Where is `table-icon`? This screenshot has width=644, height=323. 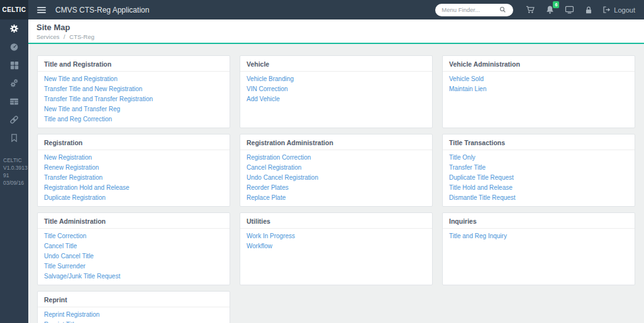
table-icon is located at coordinates (14, 102).